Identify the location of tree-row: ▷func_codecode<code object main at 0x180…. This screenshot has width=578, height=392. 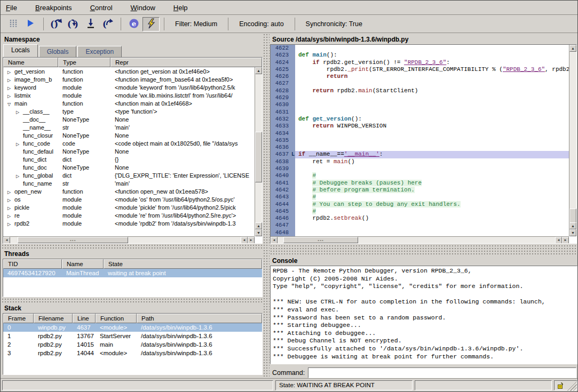
(129, 143).